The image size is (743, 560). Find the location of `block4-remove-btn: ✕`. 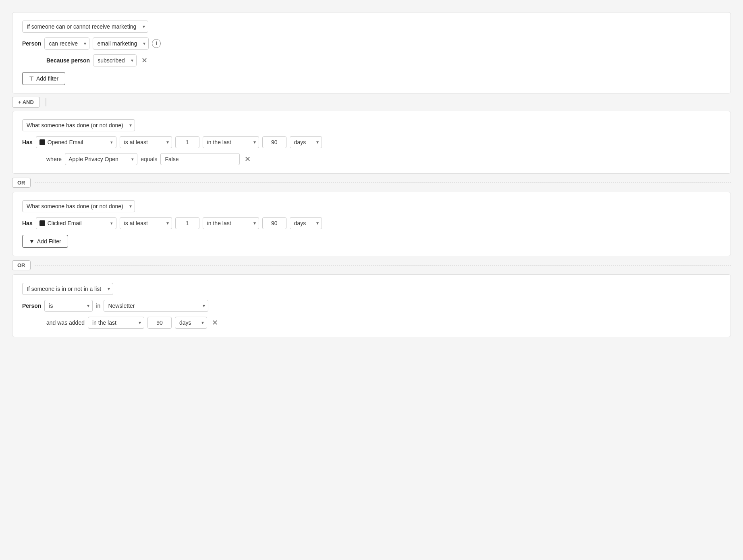

block4-remove-btn: ✕ is located at coordinates (215, 323).